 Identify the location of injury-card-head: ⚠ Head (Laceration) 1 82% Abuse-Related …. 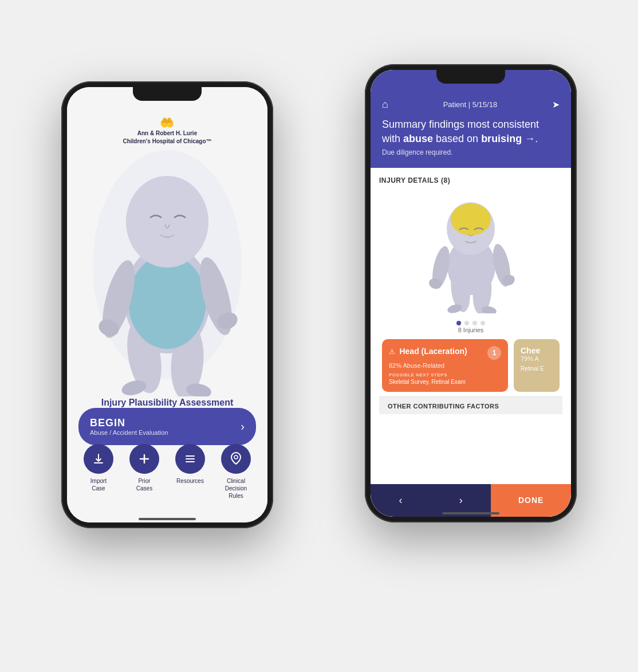
(445, 366).